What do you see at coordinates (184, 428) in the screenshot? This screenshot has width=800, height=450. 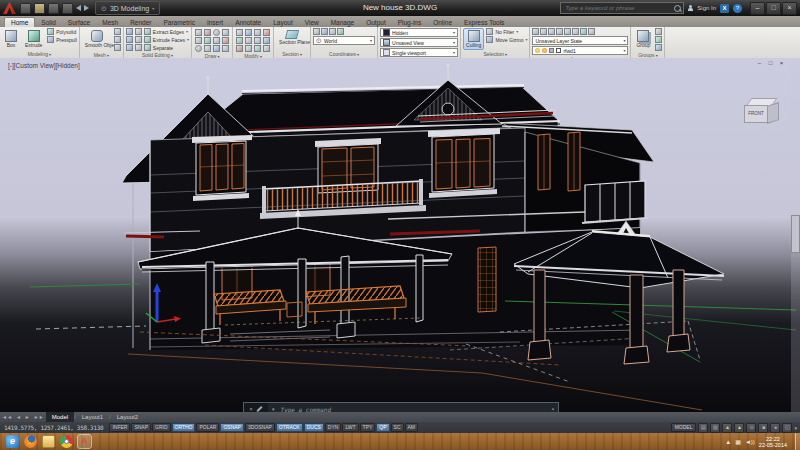 I see `toggle-ortho: ORTHO` at bounding box center [184, 428].